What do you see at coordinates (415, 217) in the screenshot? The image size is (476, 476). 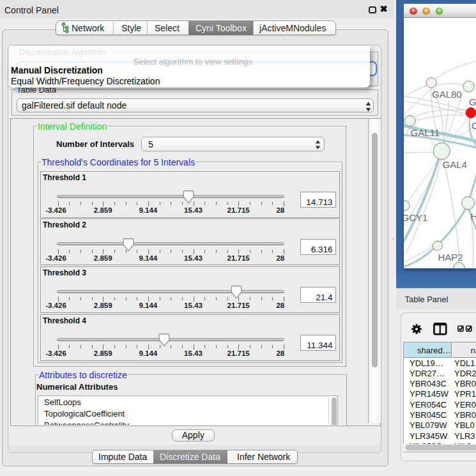 I see `svg-text: GCY1` at bounding box center [415, 217].